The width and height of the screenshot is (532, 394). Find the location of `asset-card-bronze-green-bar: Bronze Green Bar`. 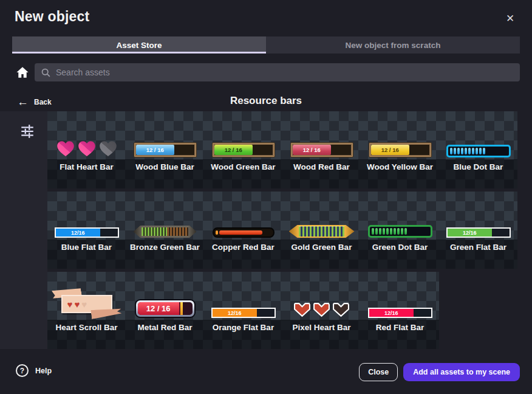

asset-card-bronze-green-bar: Bronze Green Bar is located at coordinates (165, 230).